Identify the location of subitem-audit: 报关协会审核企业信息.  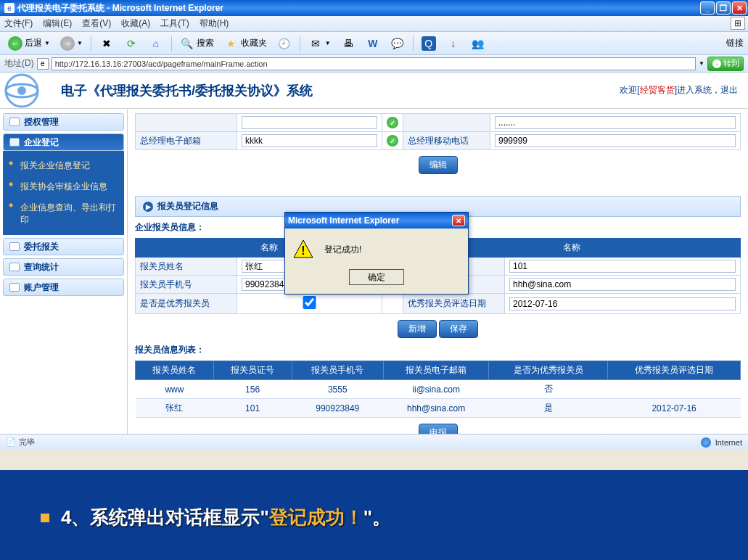
(71, 187).